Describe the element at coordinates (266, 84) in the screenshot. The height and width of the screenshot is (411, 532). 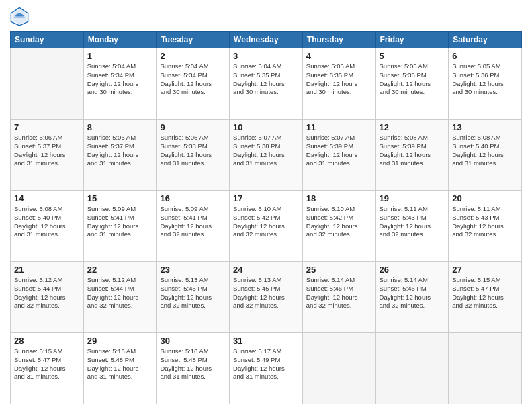
I see `calendar-cell: 3Sunrise: 5:04 AM Sunset: 5:35 PM Daylig…` at that location.